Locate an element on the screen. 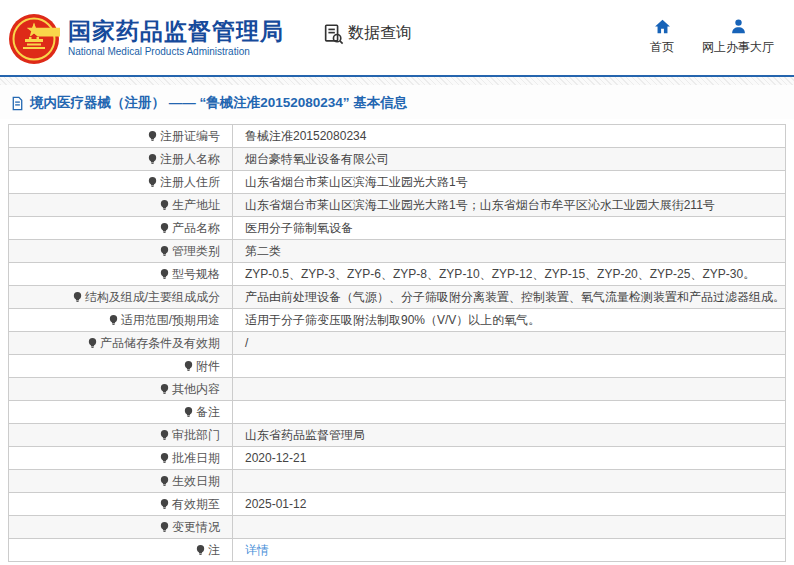 The width and height of the screenshot is (794, 565). table-row: 审批部门 山东省药品监督管理局 is located at coordinates (398, 436).